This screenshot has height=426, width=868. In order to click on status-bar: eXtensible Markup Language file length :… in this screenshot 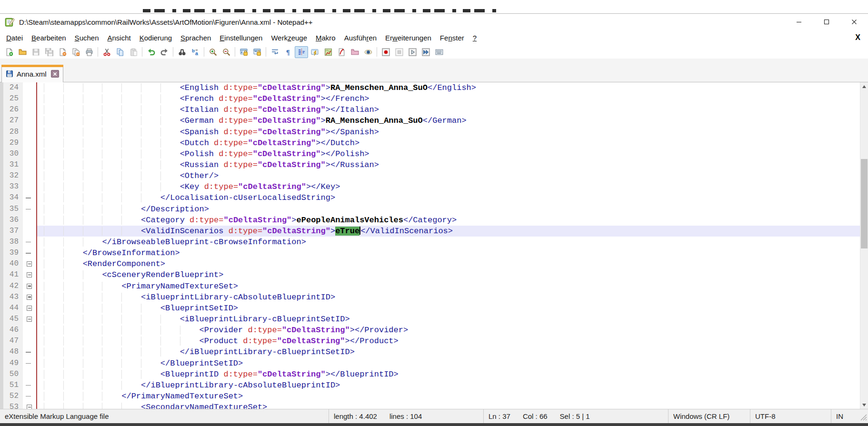, I will do `click(434, 416)`.